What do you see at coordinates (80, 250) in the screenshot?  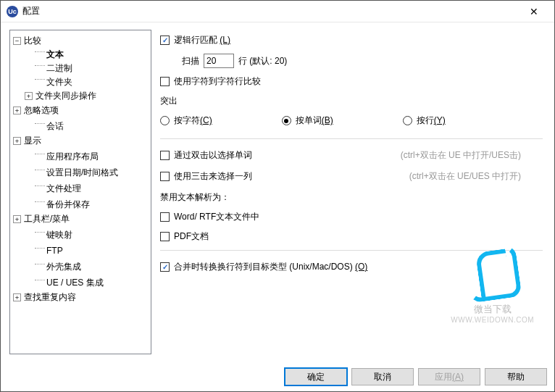 I see `tree-item-ftp: FTP` at bounding box center [80, 250].